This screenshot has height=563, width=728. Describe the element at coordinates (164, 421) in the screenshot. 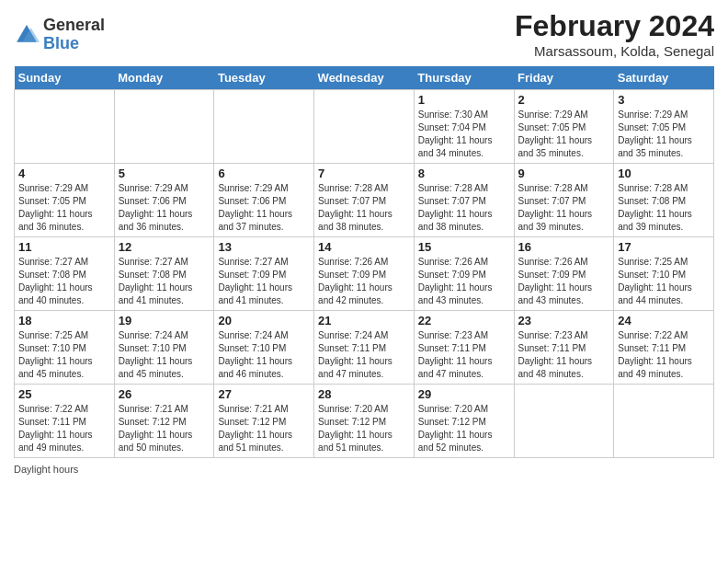

I see `calendar-cell: 26Sunrise: 7:21 AM Sunset: 7:12 PM Dayli…` at that location.